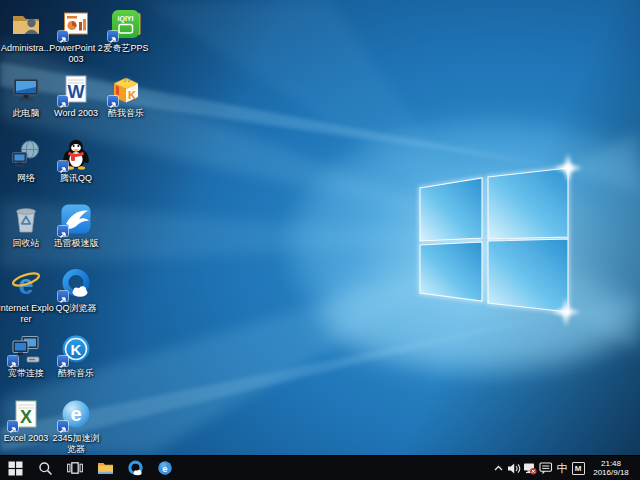 This screenshot has width=640, height=480. Describe the element at coordinates (76, 89) in the screenshot. I see `word-icon: W` at that location.